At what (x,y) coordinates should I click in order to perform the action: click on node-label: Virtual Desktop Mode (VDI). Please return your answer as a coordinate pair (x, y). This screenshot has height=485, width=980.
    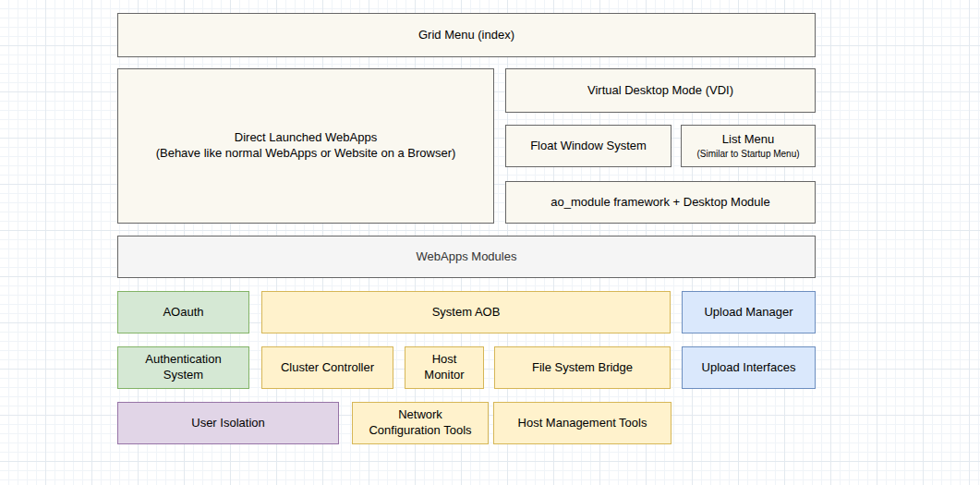
    Looking at the image, I should click on (660, 91).